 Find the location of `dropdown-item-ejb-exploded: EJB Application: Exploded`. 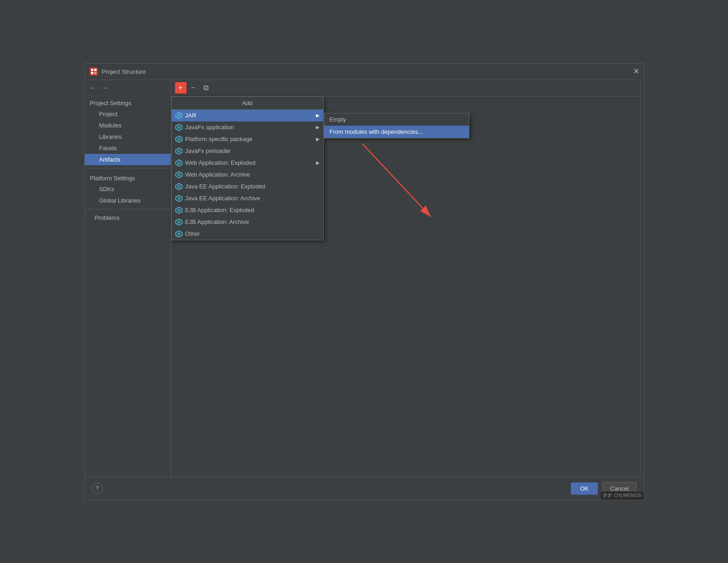

dropdown-item-ejb-exploded: EJB Application: Exploded is located at coordinates (248, 210).